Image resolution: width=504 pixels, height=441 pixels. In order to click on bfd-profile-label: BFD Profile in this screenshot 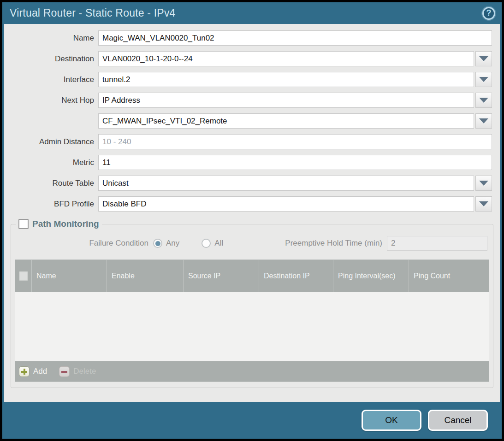, I will do `click(51, 204)`.